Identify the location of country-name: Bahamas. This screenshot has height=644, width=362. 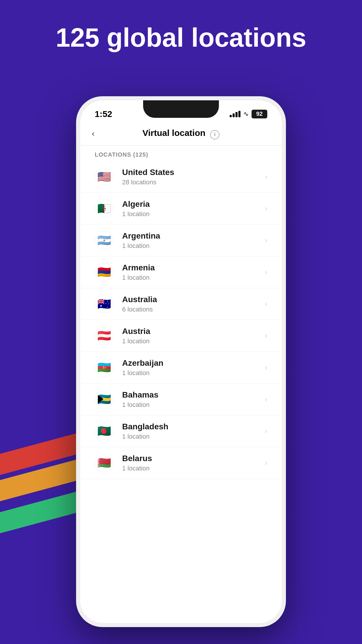
(194, 395).